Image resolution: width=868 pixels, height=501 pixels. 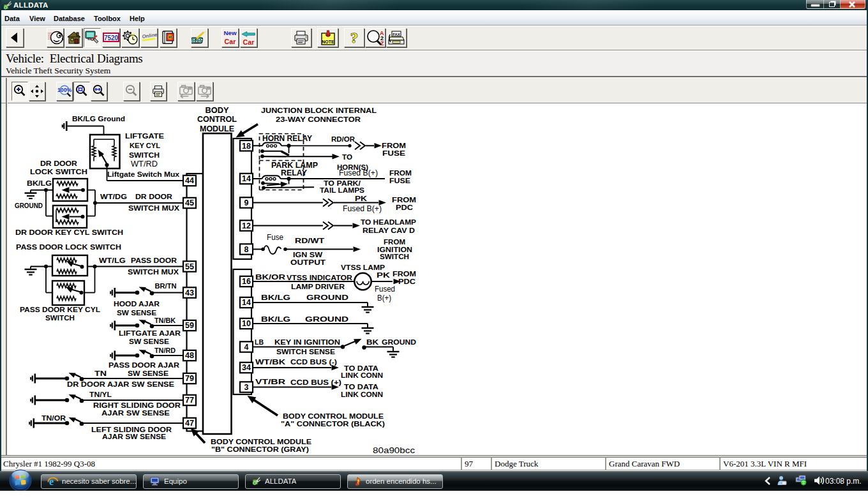 I want to click on svg-text: TO, so click(x=347, y=157).